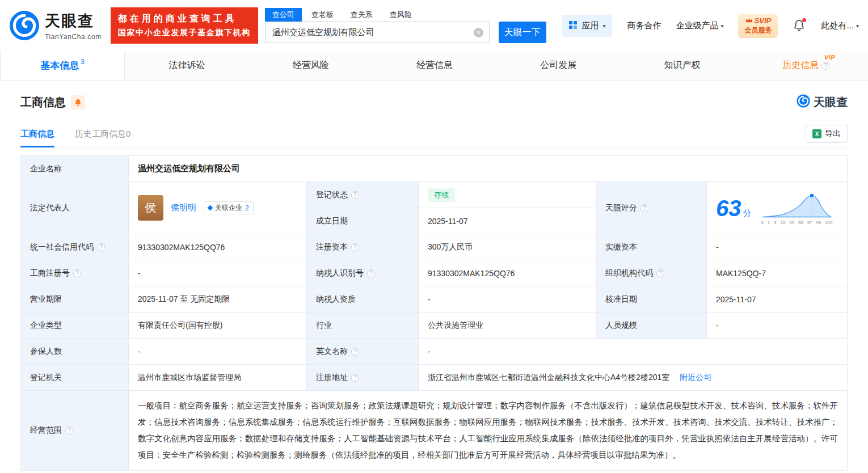 The height and width of the screenshot is (473, 868). What do you see at coordinates (488, 169) in the screenshot?
I see `field-value-company-name: 温州交运低空规划有限公司` at bounding box center [488, 169].